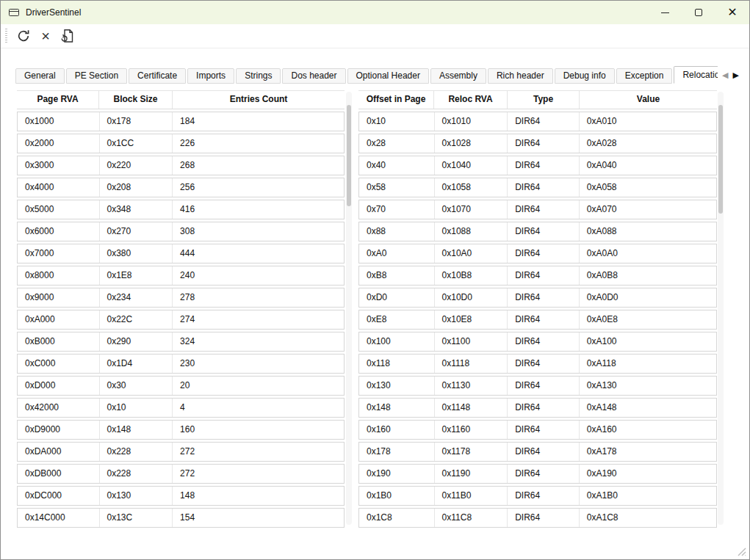  What do you see at coordinates (181, 342) in the screenshot?
I see `table-row: 0xB0000x290324` at bounding box center [181, 342].